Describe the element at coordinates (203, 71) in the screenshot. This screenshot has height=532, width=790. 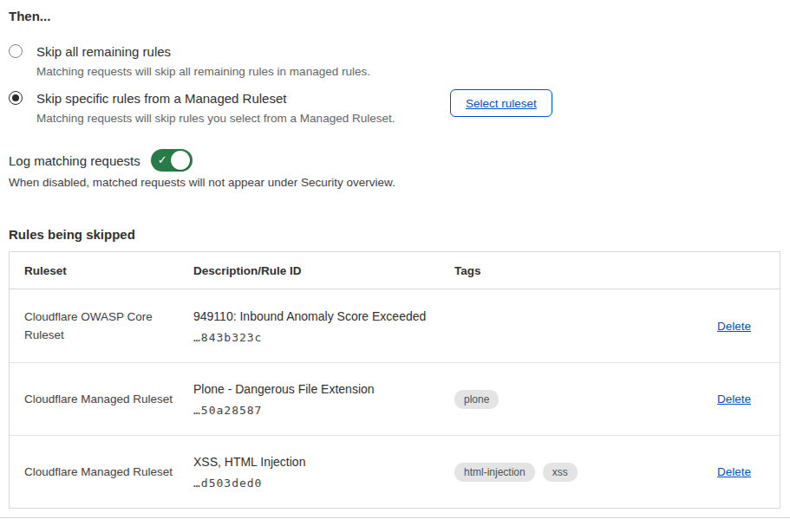
I see `option-description: Matching requests will skip all remainin…` at that location.